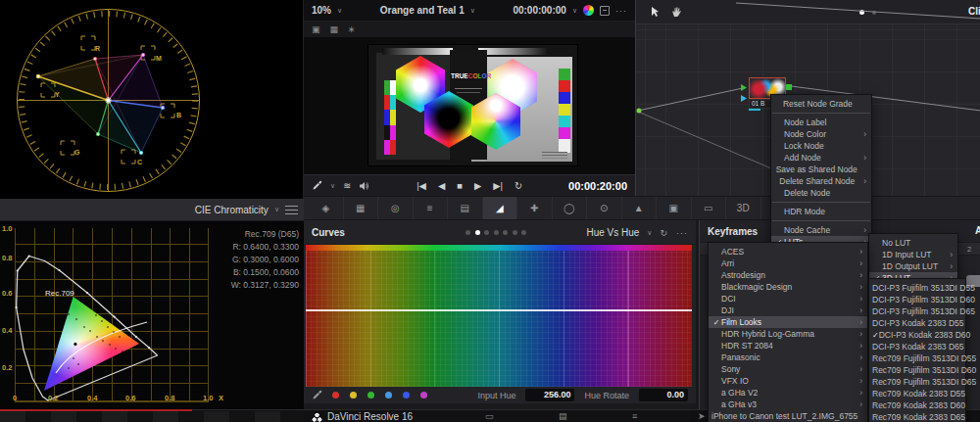 The width and height of the screenshot is (980, 422). What do you see at coordinates (821, 158) in the screenshot?
I see `menu-item: Add Node›` at bounding box center [821, 158].